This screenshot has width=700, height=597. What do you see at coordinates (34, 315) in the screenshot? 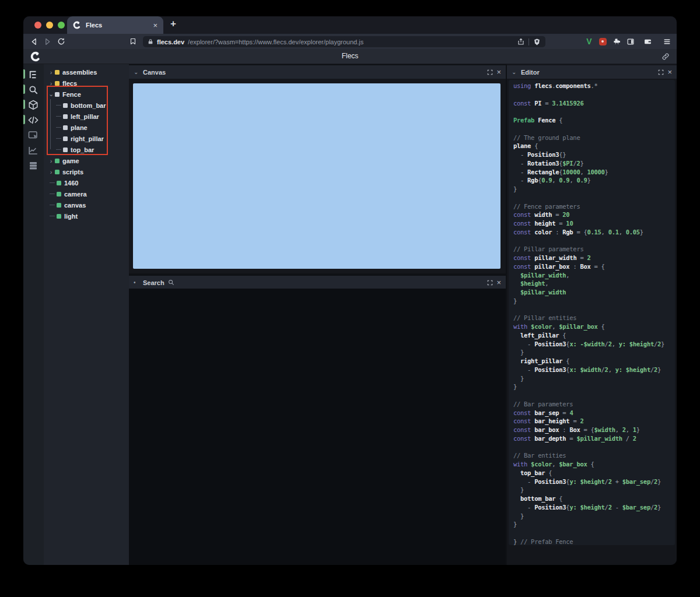
I see `nav-rail` at bounding box center [34, 315].